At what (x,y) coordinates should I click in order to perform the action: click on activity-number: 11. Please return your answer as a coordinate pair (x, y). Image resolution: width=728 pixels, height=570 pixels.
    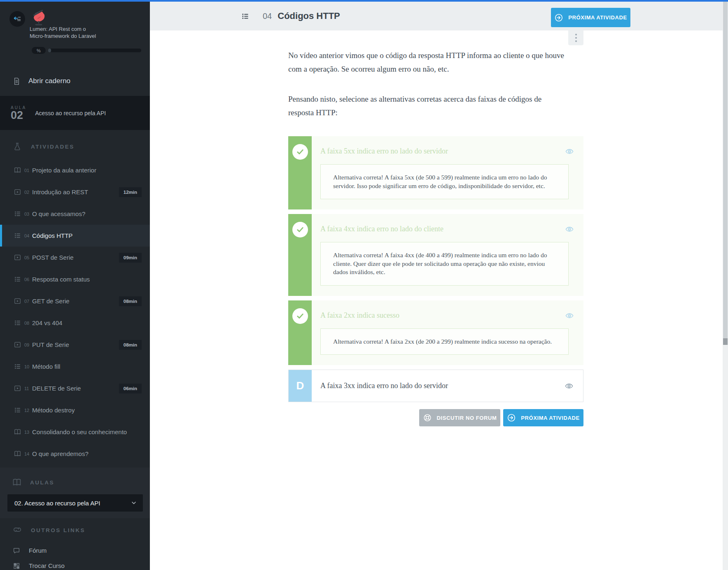
    Looking at the image, I should click on (28, 389).